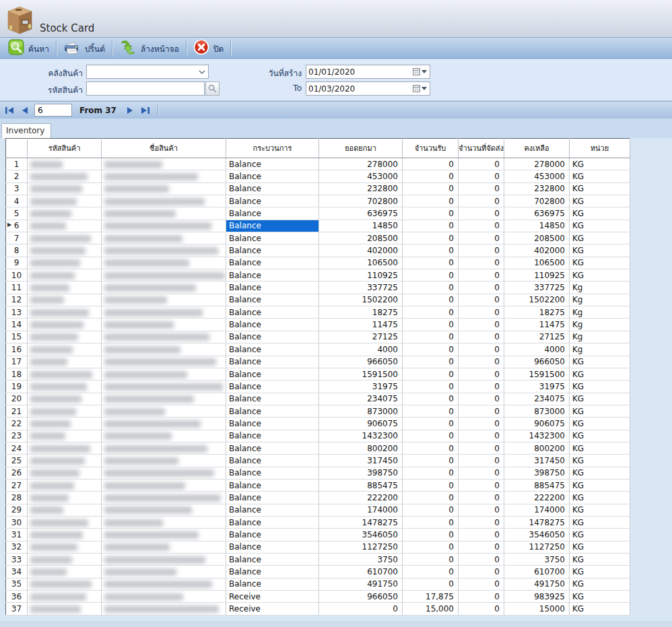 The image size is (672, 627). Describe the element at coordinates (17, 189) in the screenshot. I see `row-number-cell: 3` at that location.